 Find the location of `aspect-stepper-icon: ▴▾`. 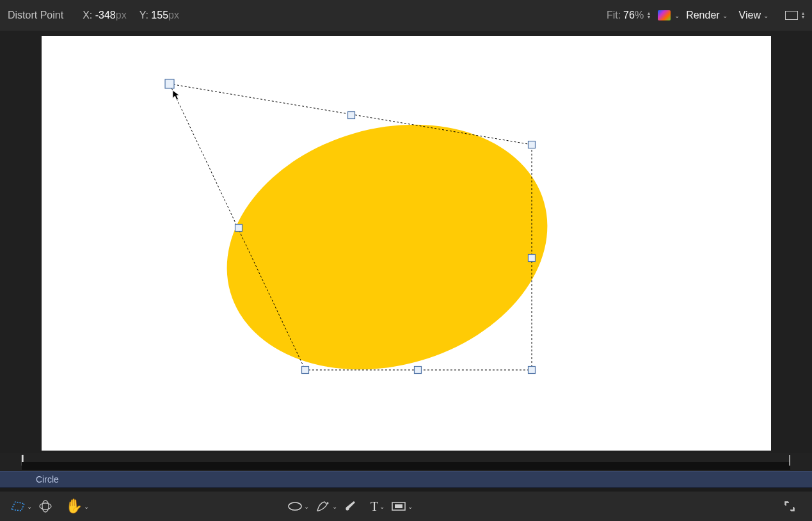

aspect-stepper-icon: ▴▾ is located at coordinates (803, 15).